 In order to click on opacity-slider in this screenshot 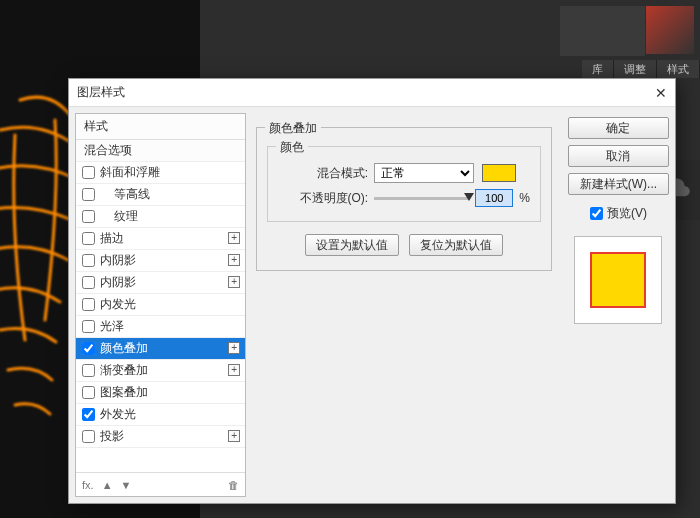, I will do `click(422, 198)`.